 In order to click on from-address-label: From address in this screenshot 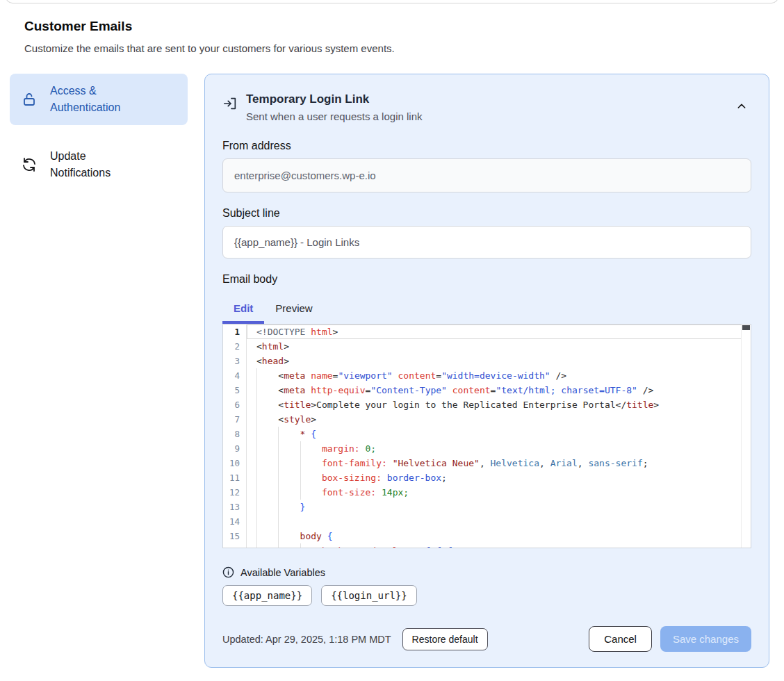, I will do `click(487, 146)`.